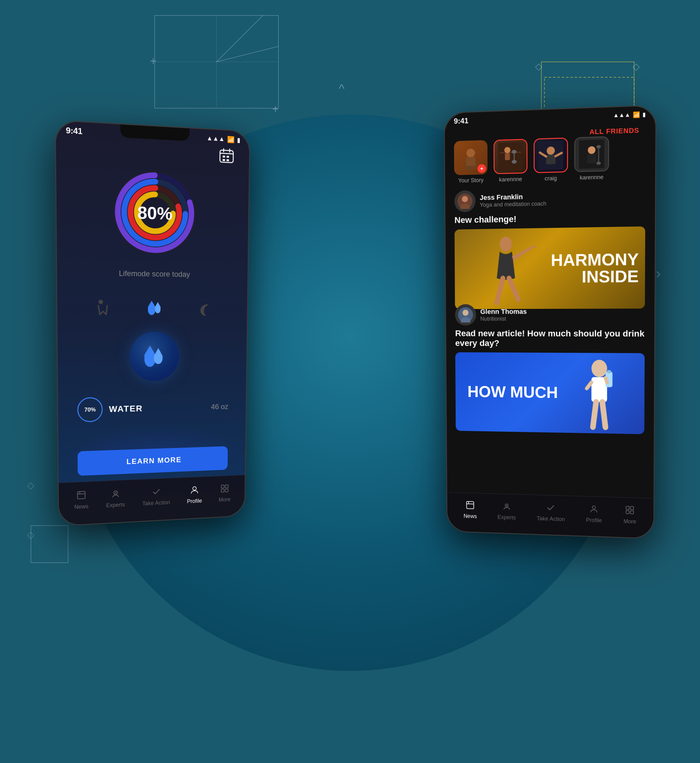 Image resolution: width=700 pixels, height=763 pixels. I want to click on karennne-2-name: karennne, so click(592, 178).